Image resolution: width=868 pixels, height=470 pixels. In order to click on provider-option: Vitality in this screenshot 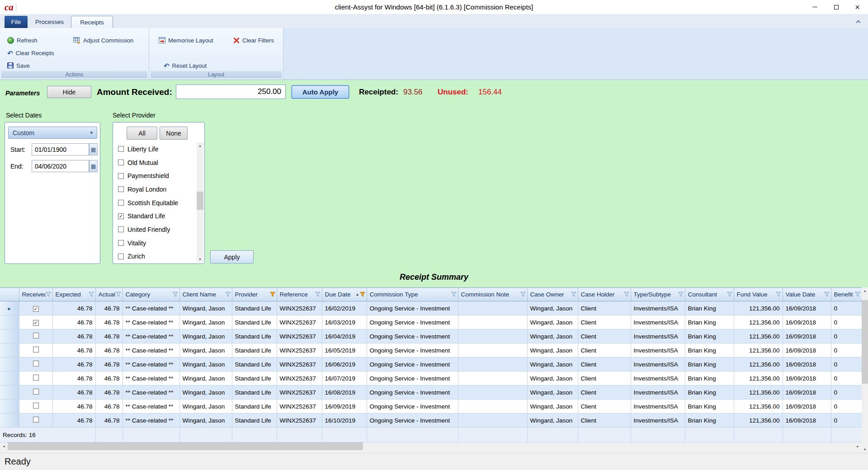, I will do `click(155, 243)`.